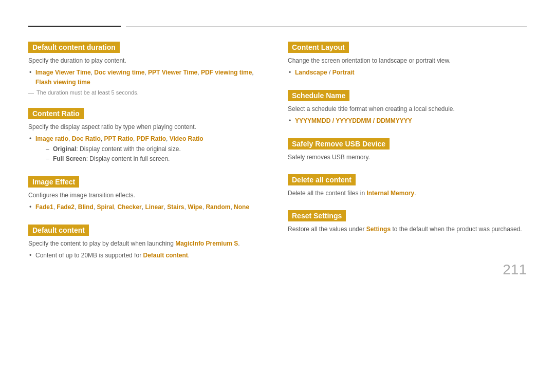 The image size is (555, 392). What do you see at coordinates (242, 207) in the screenshot?
I see `link-none: None` at bounding box center [242, 207].